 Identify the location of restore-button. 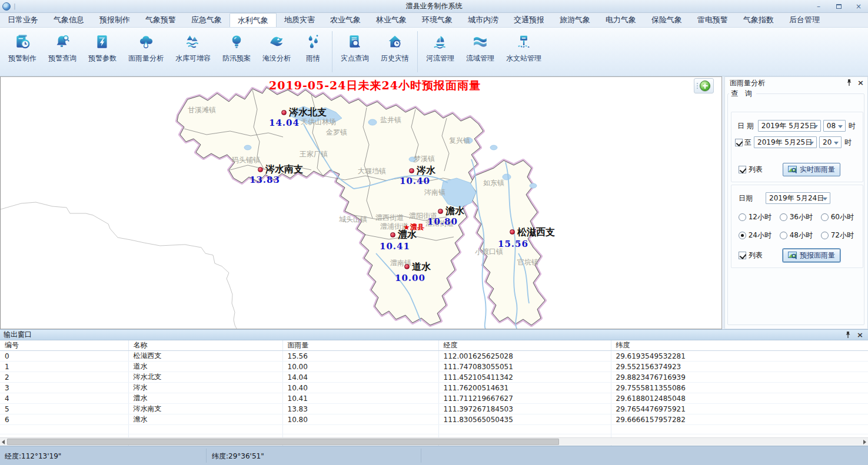
(839, 6).